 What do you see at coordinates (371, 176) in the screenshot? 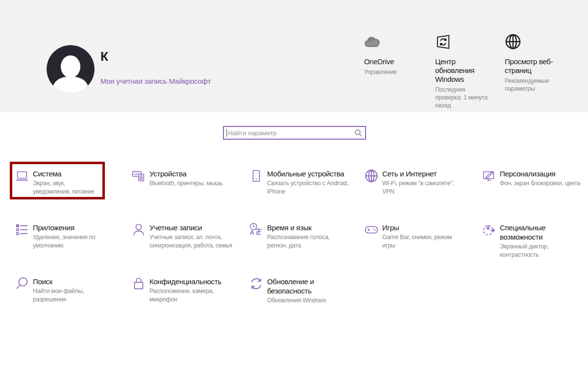
I see `network-globe-icon` at bounding box center [371, 176].